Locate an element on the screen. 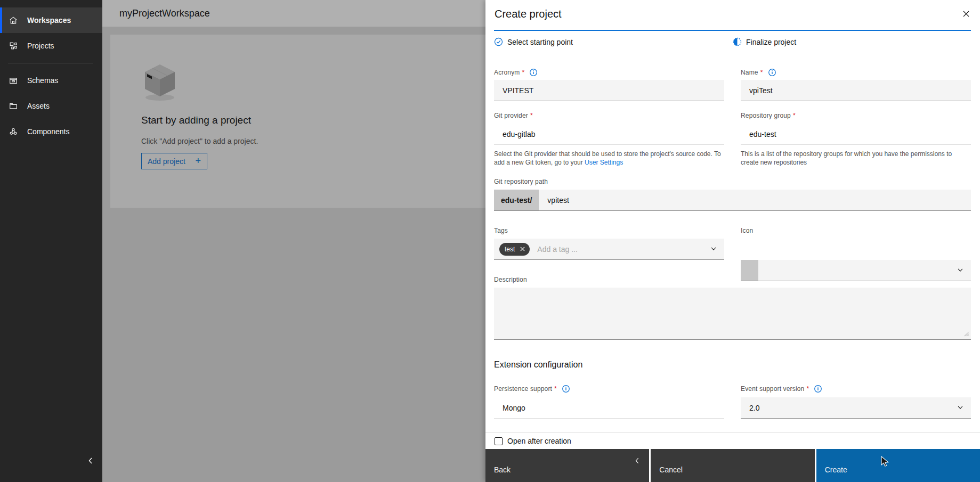  acronym-label-row: Acronym * is located at coordinates (609, 72).